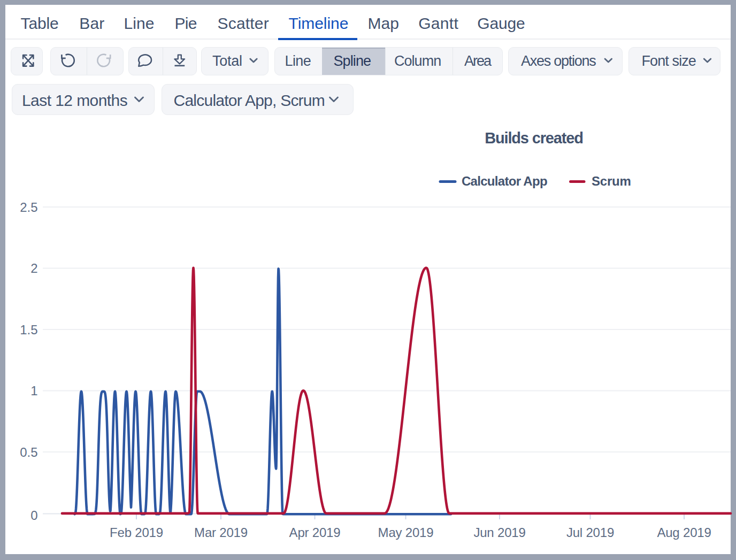 This screenshot has width=736, height=560. Describe the element at coordinates (34, 516) in the screenshot. I see `svg-text: 0` at that location.